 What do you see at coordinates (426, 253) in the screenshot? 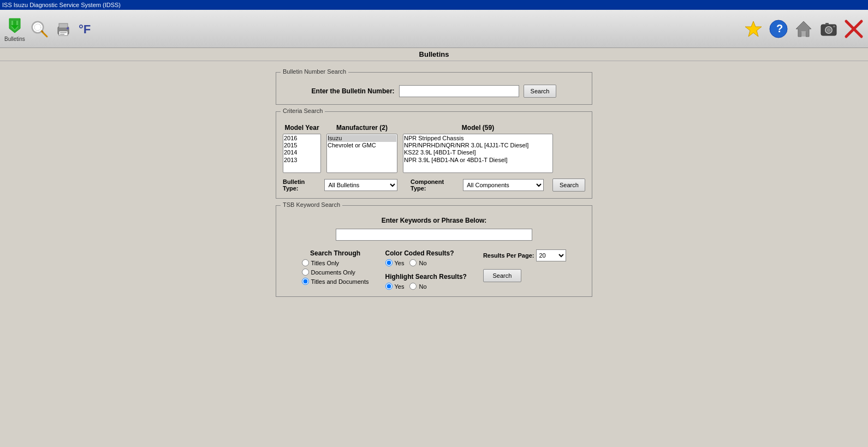
I see `color-coded-label: Color Coded Results?` at bounding box center [426, 253].